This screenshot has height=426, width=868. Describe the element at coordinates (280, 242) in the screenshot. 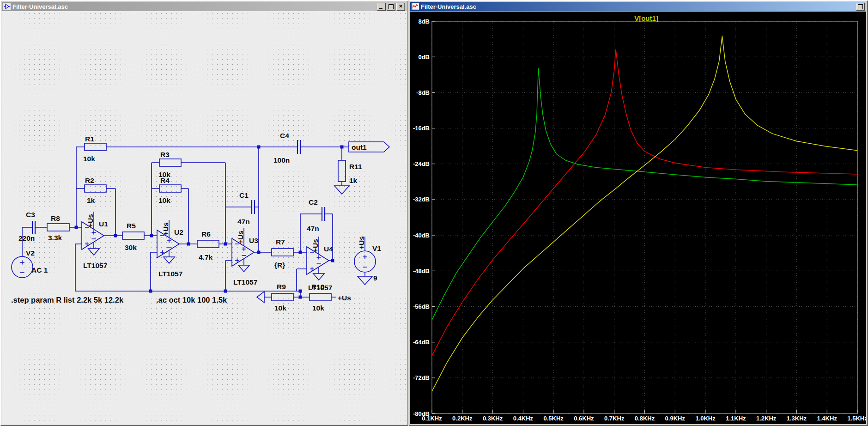

I see `label-R7-name: R7` at that location.